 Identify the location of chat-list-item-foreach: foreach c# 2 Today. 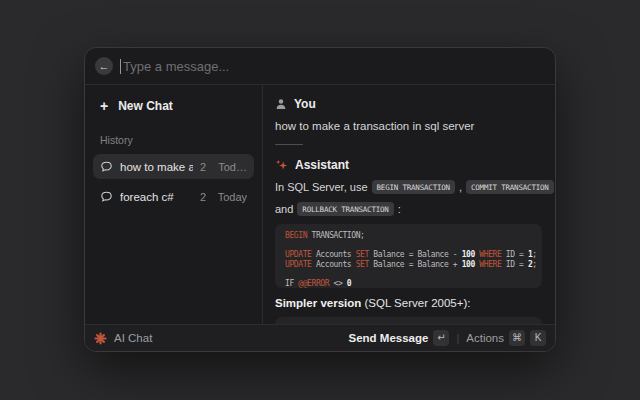
(174, 196).